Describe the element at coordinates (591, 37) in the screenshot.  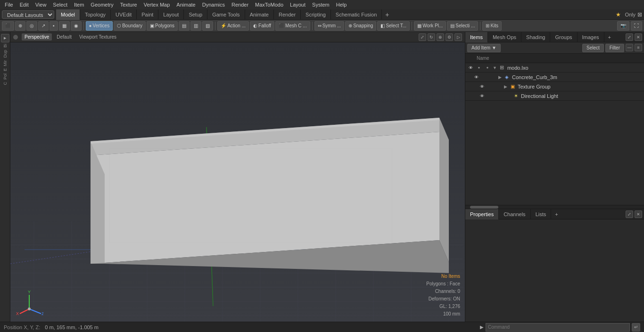
I see `items-tab-images: Images` at that location.